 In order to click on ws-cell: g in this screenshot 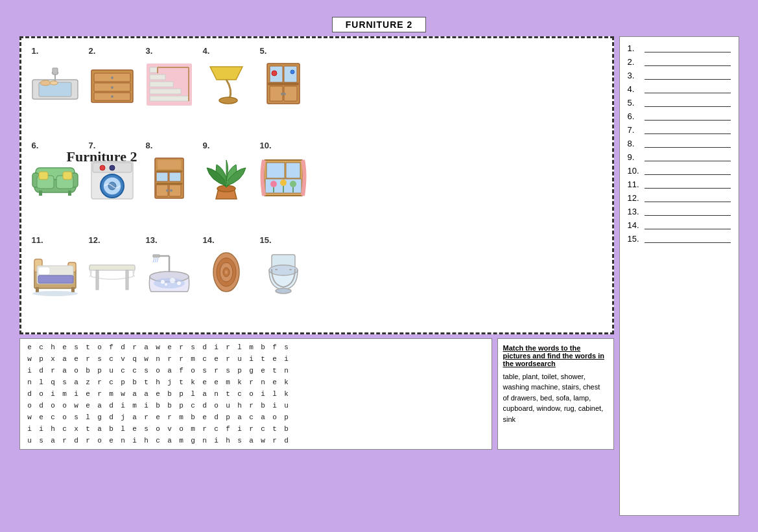, I will do `click(252, 371)`.